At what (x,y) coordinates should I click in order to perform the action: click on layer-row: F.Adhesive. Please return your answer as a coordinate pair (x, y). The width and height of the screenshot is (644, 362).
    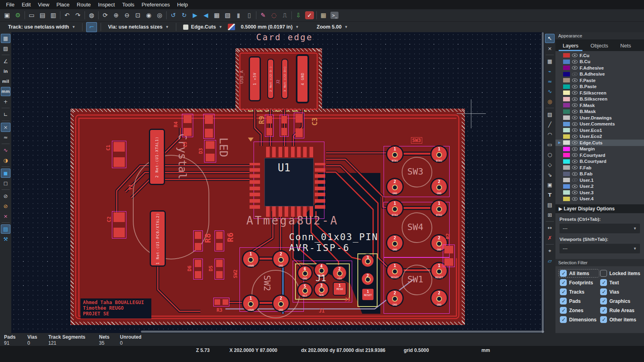
    Looking at the image, I should click on (600, 68).